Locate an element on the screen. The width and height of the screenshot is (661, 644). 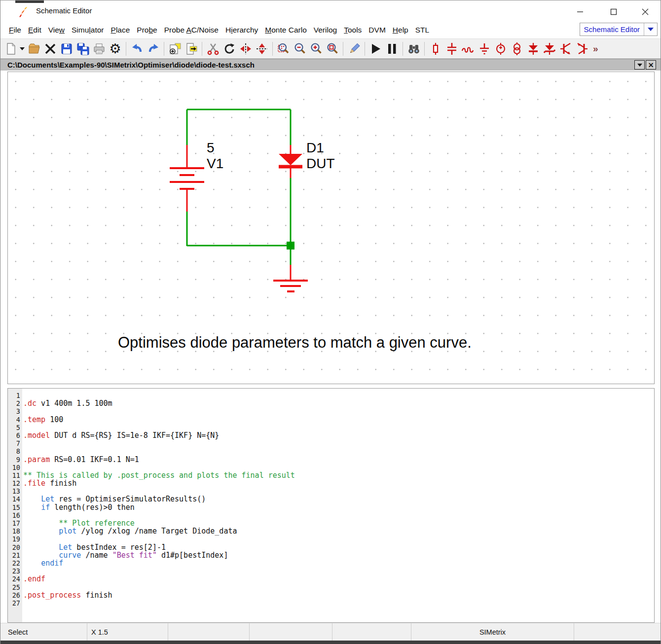
new-schematic-button is located at coordinates (11, 49).